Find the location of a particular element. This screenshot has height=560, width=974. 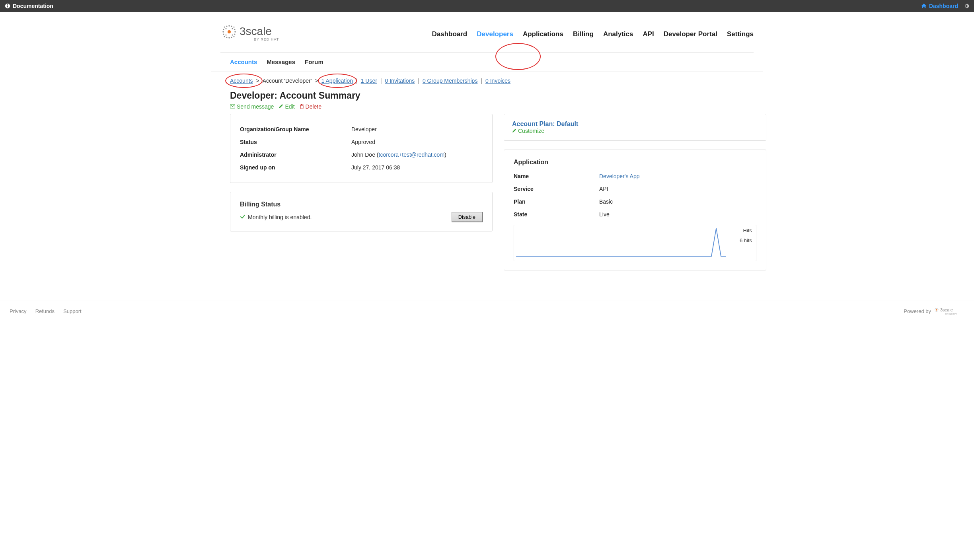

billing-disable-button: Disable is located at coordinates (467, 217).